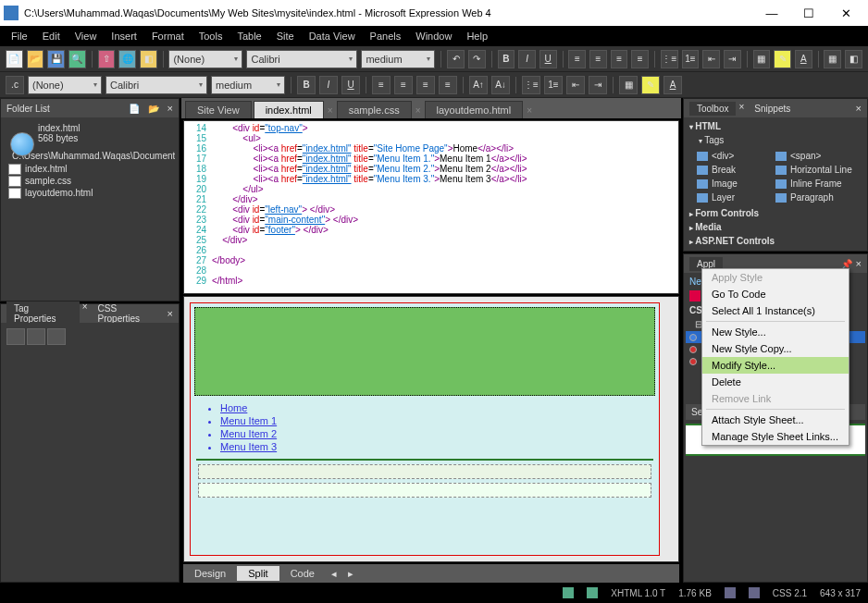 This screenshot has width=868, height=603. Describe the element at coordinates (431, 434) in the screenshot. I see `nav-link: Menu Item 2` at that location.